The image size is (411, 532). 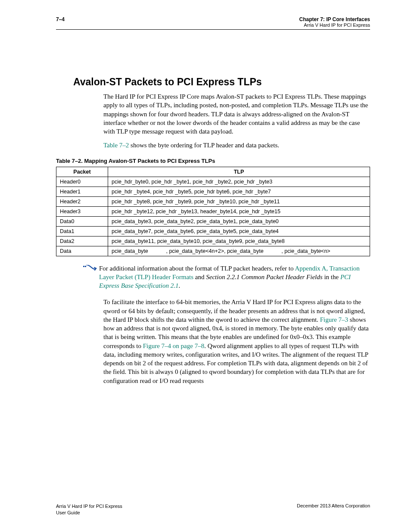 I want to click on table-row: Data0pcie_data_byte3, pcie_data_byte2, p…, so click(x=213, y=221).